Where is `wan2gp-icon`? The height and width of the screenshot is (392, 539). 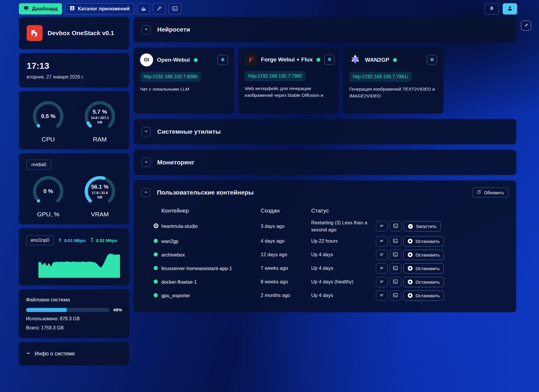 wan2gp-icon is located at coordinates (355, 60).